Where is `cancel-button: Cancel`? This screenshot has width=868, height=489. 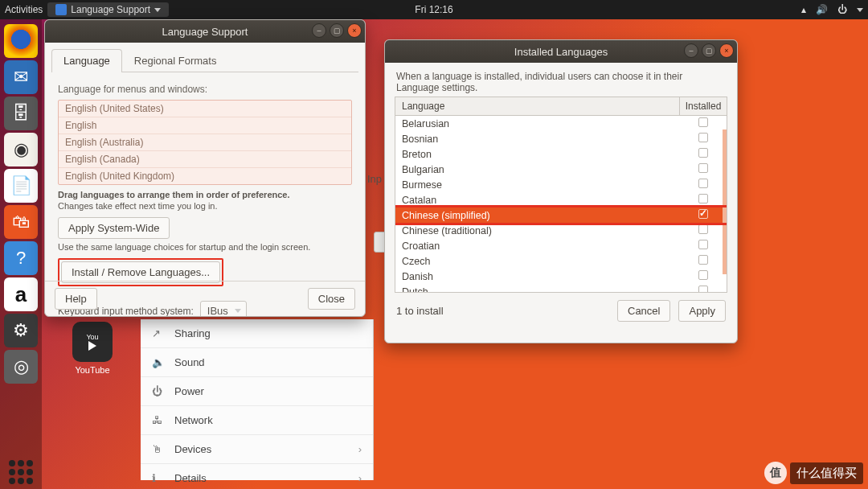
cancel-button: Cancel is located at coordinates (644, 310).